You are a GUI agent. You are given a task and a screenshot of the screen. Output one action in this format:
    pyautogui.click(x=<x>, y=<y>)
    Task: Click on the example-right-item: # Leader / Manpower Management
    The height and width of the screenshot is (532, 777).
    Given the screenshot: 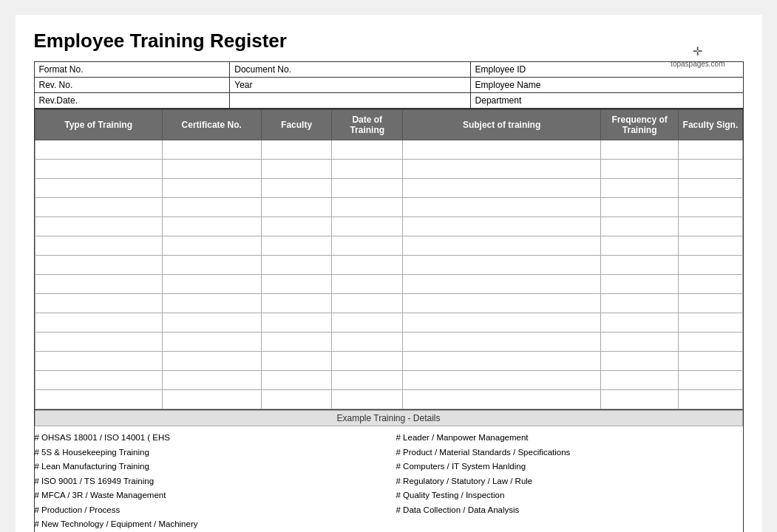 What is the action you would take?
    pyautogui.click(x=569, y=438)
    